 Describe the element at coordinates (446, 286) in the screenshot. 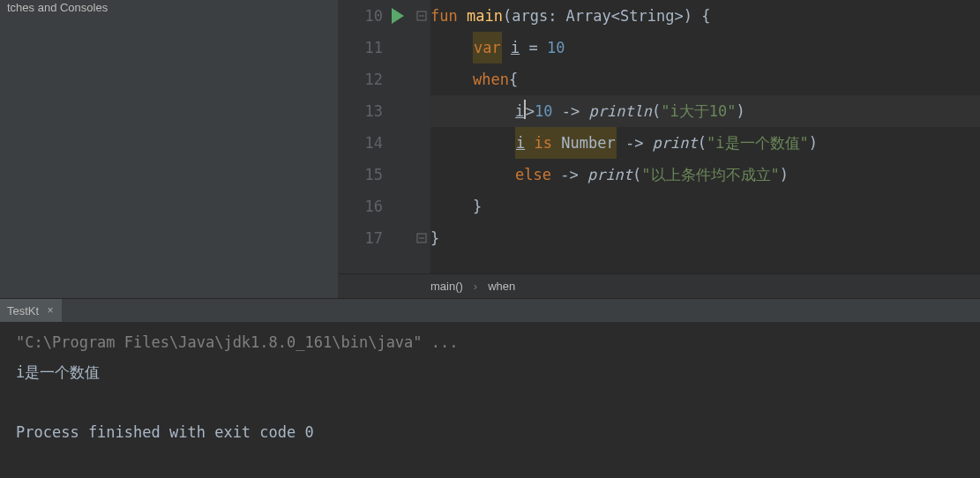

I see `breadcrumb-main: main()` at that location.